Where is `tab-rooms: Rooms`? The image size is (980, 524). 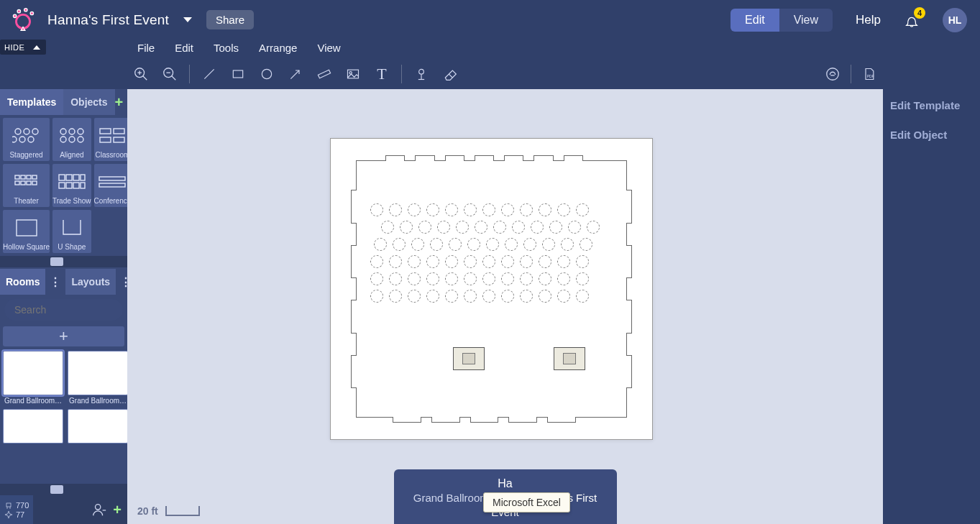
tab-rooms: Rooms is located at coordinates (23, 282).